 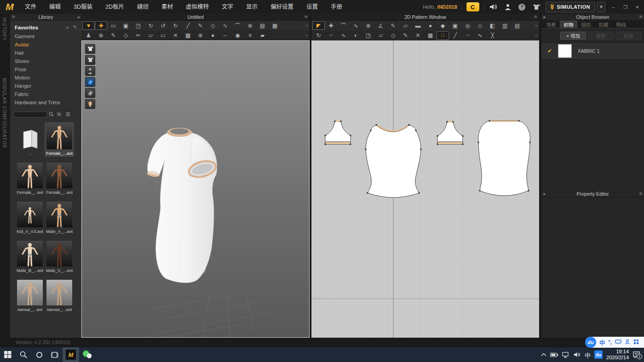 I want to click on mirror-pattern-tool-icon: ◧, so click(x=492, y=26).